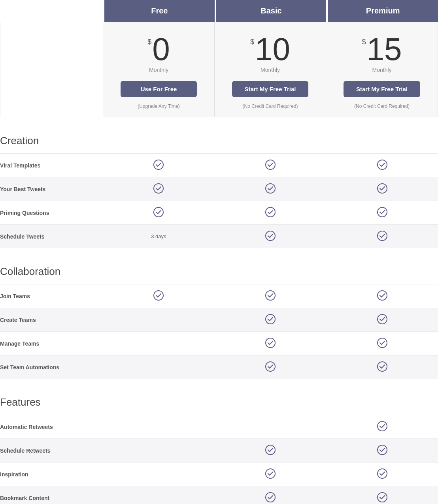 This screenshot has width=438, height=504. Describe the element at coordinates (51, 11) in the screenshot. I see `header-empty` at that location.